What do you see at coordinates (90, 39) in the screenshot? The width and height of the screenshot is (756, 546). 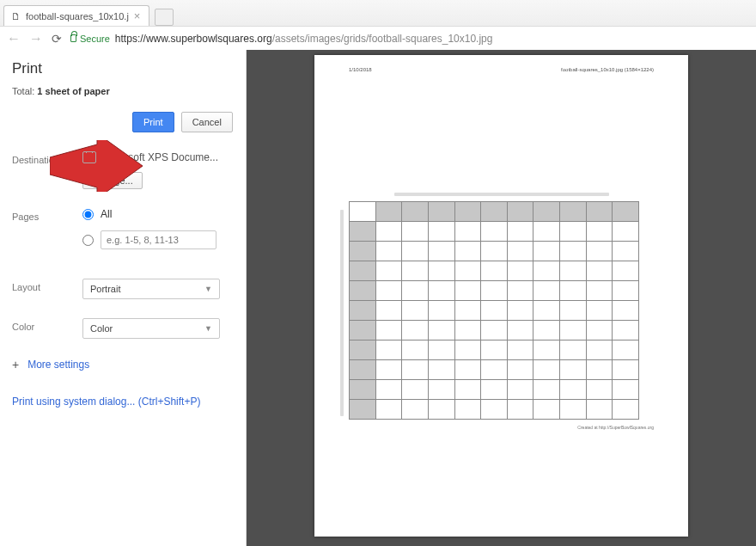 I see `secure-indicator: Secure` at bounding box center [90, 39].